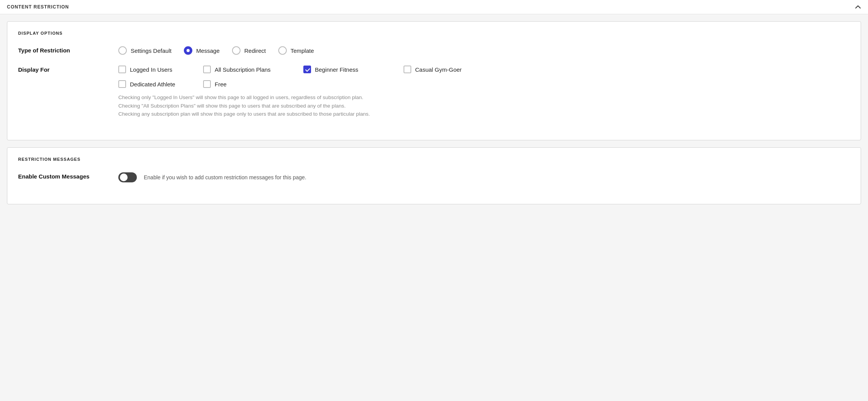 The height and width of the screenshot is (401, 868). What do you see at coordinates (253, 84) in the screenshot?
I see `checkbox-free: Free` at bounding box center [253, 84].